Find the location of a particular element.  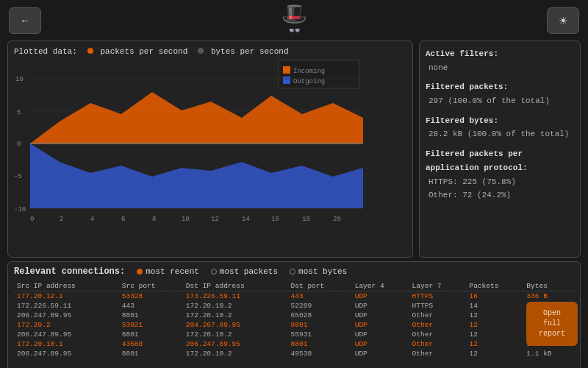

column-header: Packets is located at coordinates (495, 286).